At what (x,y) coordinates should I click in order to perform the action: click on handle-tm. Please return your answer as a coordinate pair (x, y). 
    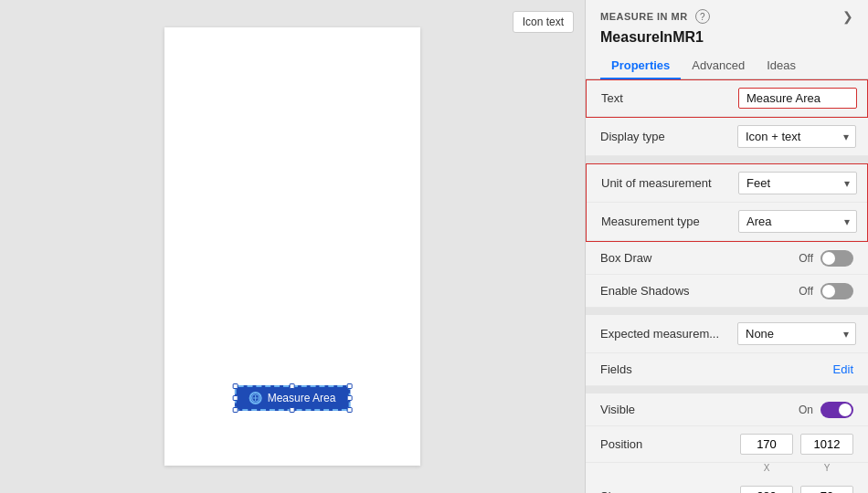
    Looking at the image, I should click on (292, 386).